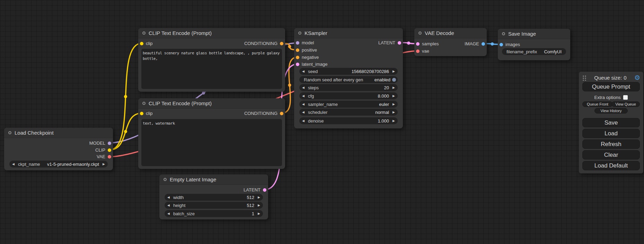 The width and height of the screenshot is (644, 244). Describe the element at coordinates (611, 123) in the screenshot. I see `save-button: Save` at that location.